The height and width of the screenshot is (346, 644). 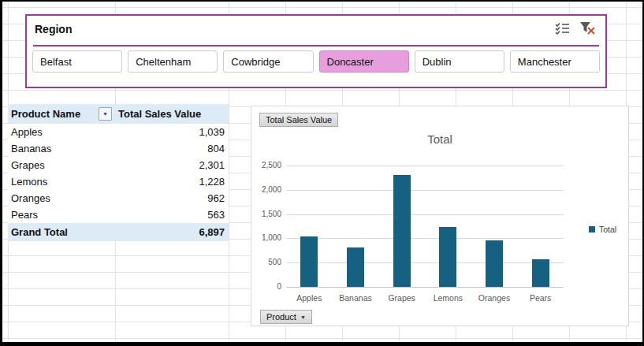 What do you see at coordinates (266, 189) in the screenshot?
I see `y-axis-tick: 2,000` at bounding box center [266, 189].